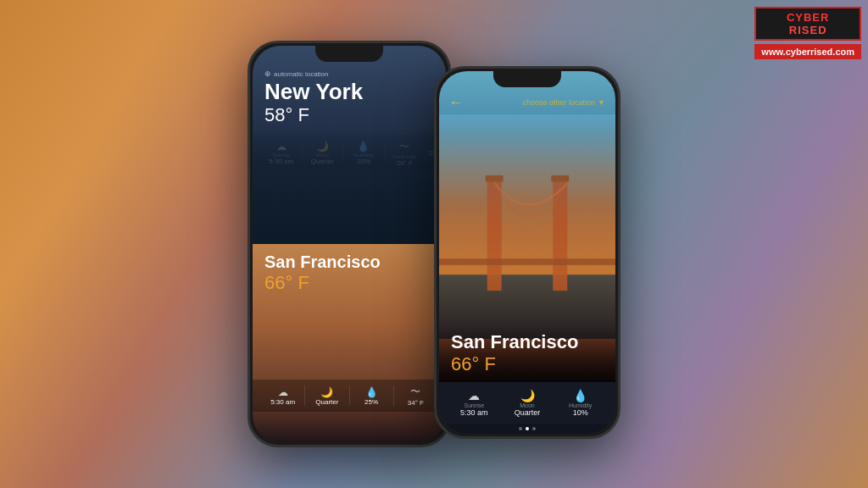 This screenshot has width=868, height=488. Describe the element at coordinates (371, 396) in the screenshot. I see `stat-humidity-2: 💧 25%` at that location.